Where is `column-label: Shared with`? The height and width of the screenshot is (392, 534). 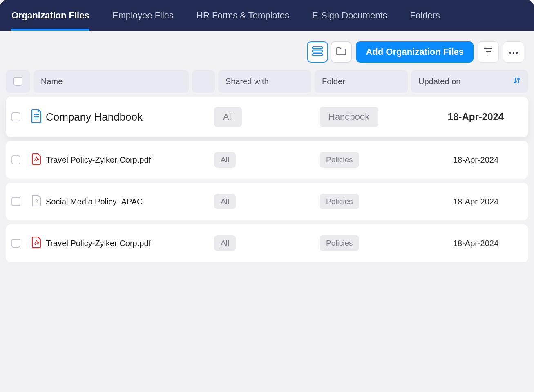 column-label: Shared with is located at coordinates (247, 82).